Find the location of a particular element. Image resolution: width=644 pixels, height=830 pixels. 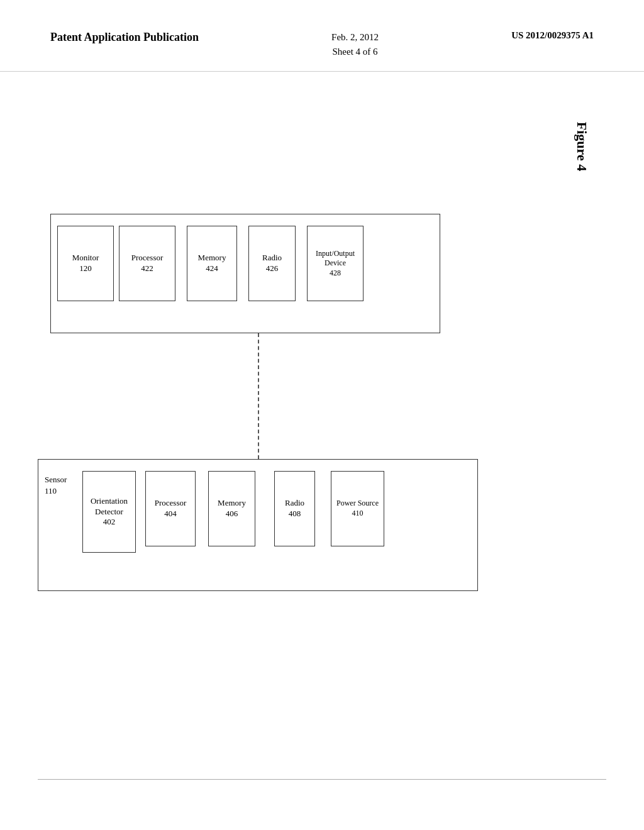

dashed-line is located at coordinates (258, 396).